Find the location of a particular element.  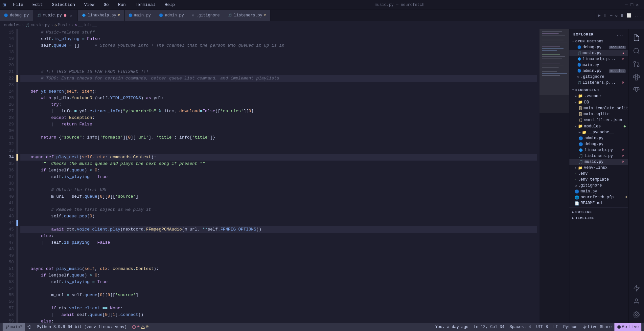

folder-db: ▾ 📁 DB is located at coordinates (599, 102).